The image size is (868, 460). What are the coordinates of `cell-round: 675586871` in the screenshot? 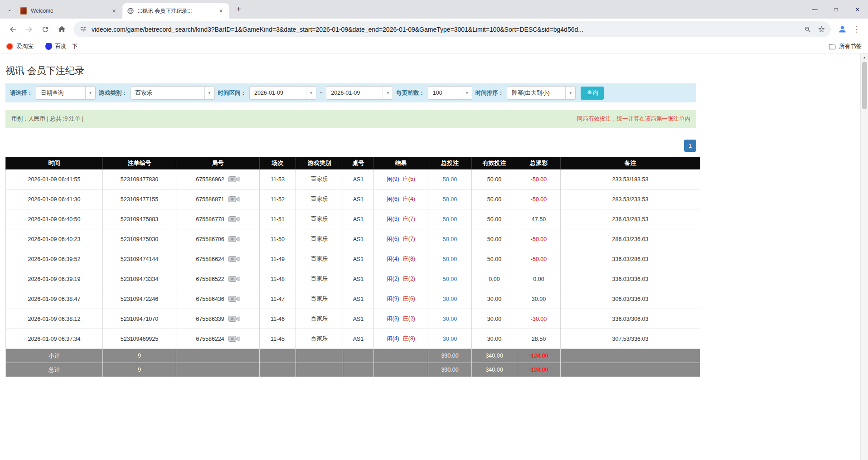 It's located at (218, 199).